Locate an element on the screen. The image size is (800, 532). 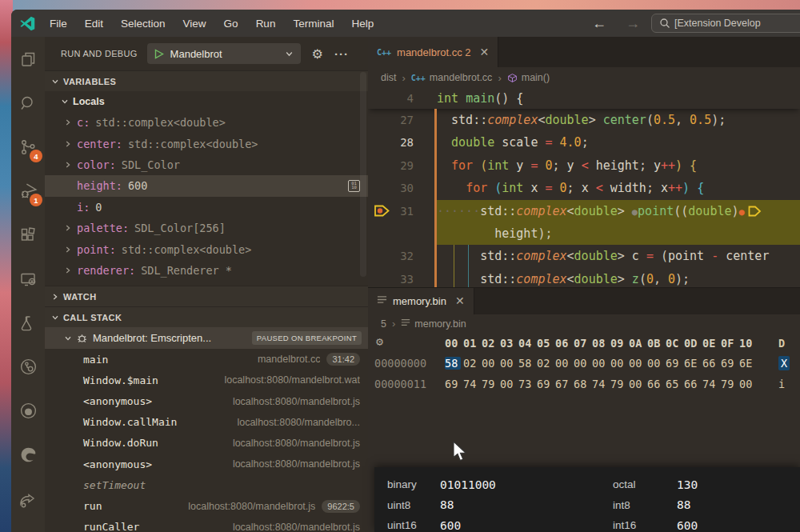
launch-config-select: Mandelbrot is located at coordinates (224, 54).